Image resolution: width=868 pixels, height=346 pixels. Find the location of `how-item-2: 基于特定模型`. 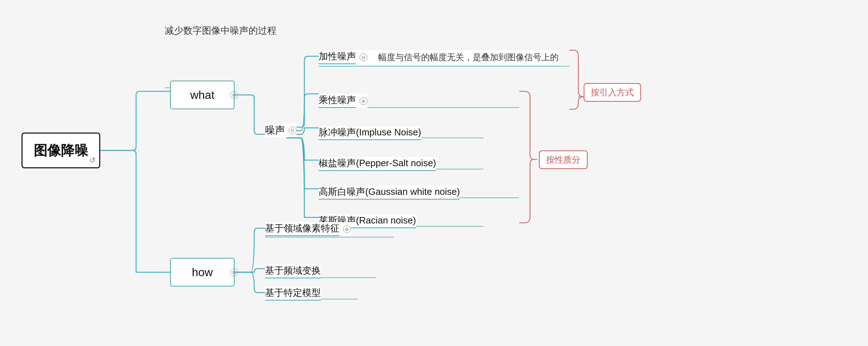

how-item-2: 基于特定模型 is located at coordinates (293, 294).